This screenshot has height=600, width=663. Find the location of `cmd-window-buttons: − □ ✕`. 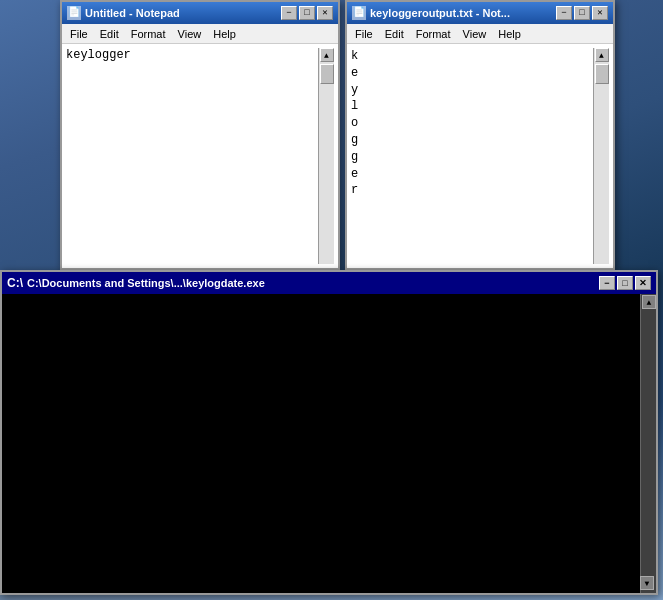

cmd-window-buttons: − □ ✕ is located at coordinates (625, 283).